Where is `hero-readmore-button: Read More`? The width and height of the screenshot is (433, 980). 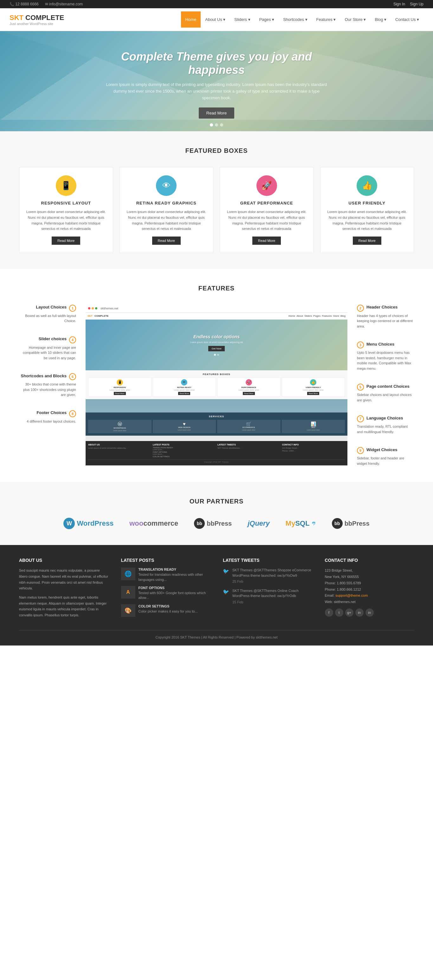
hero-readmore-button: Read More is located at coordinates (216, 113).